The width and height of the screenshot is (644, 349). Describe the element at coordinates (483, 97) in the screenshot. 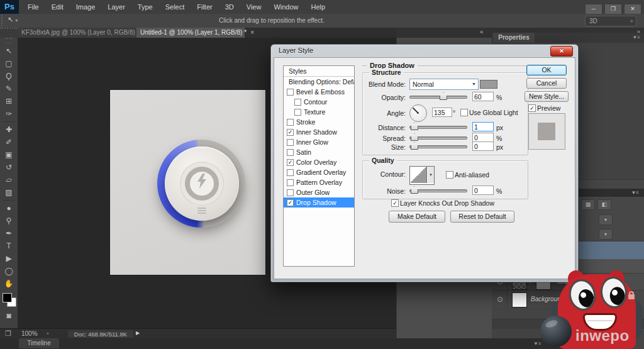

I see `opacity-input` at that location.